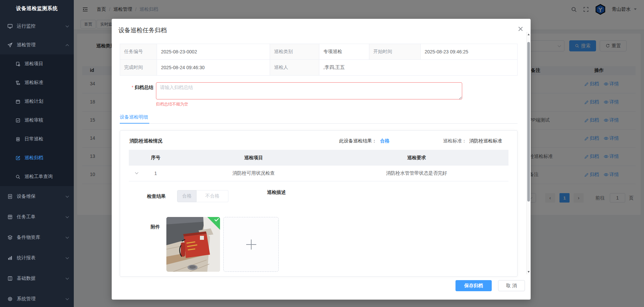 This screenshot has height=307, width=644. I want to click on cancel-button: 取 消, so click(512, 286).